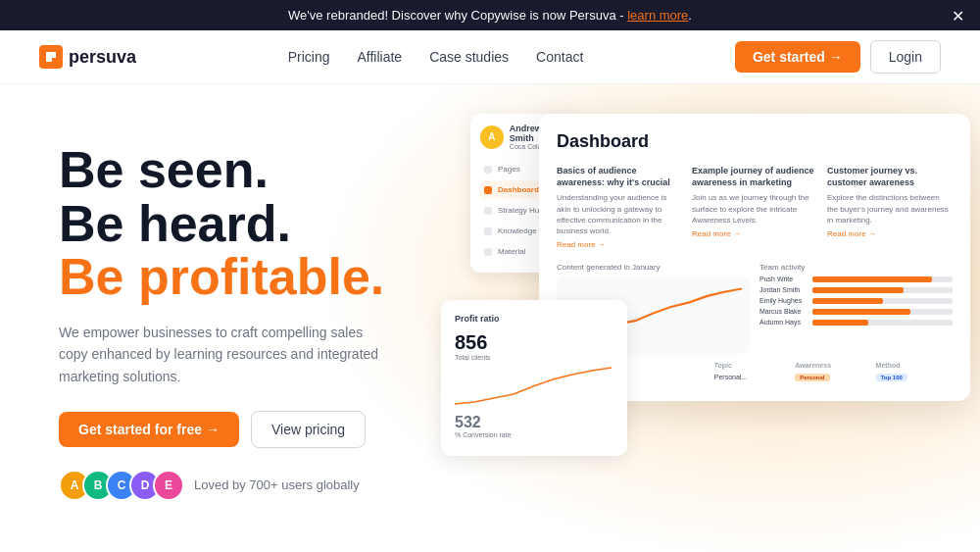  What do you see at coordinates (265, 276) in the screenshot?
I see `hero-line3: Be profitable.` at bounding box center [265, 276].